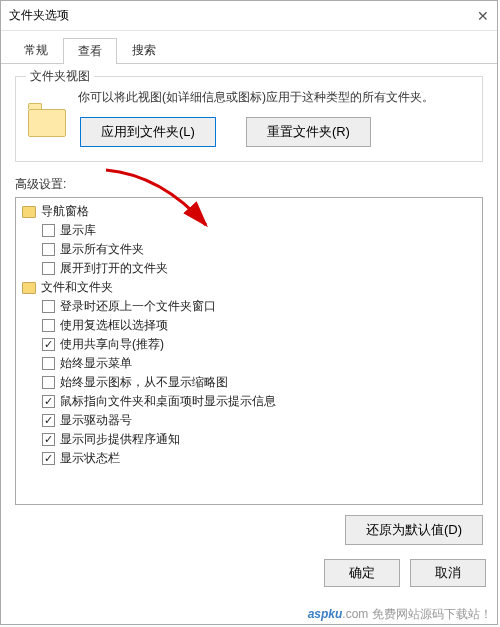 This screenshot has width=500, height=627. What do you see at coordinates (250, 573) in the screenshot?
I see `dialog-footer: 确定 取消` at bounding box center [250, 573].